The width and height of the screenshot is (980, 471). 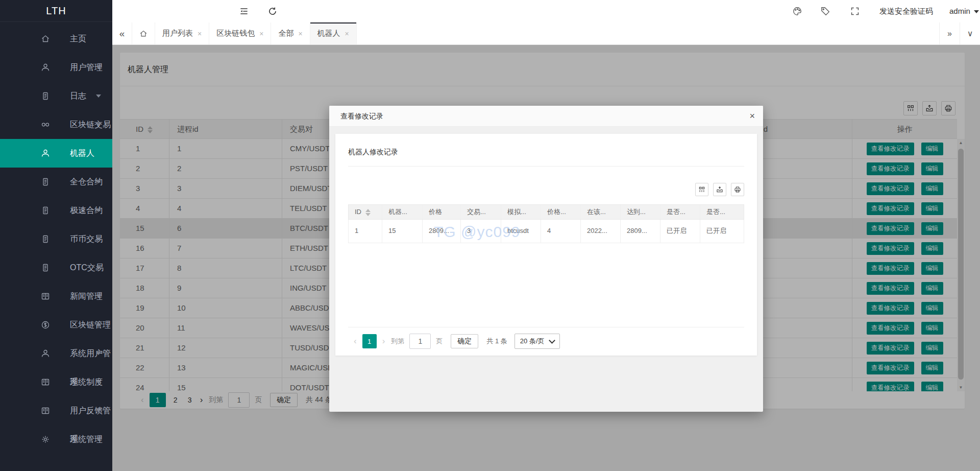 I want to click on tag-icon, so click(x=825, y=11).